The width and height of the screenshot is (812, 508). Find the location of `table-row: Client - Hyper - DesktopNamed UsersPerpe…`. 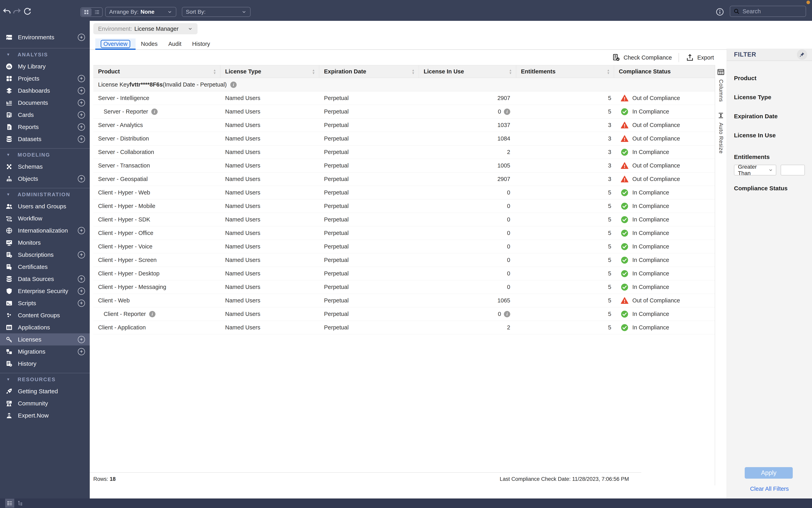

table-row: Client - Hyper - DesktopNamed UsersPerpe… is located at coordinates (404, 273).